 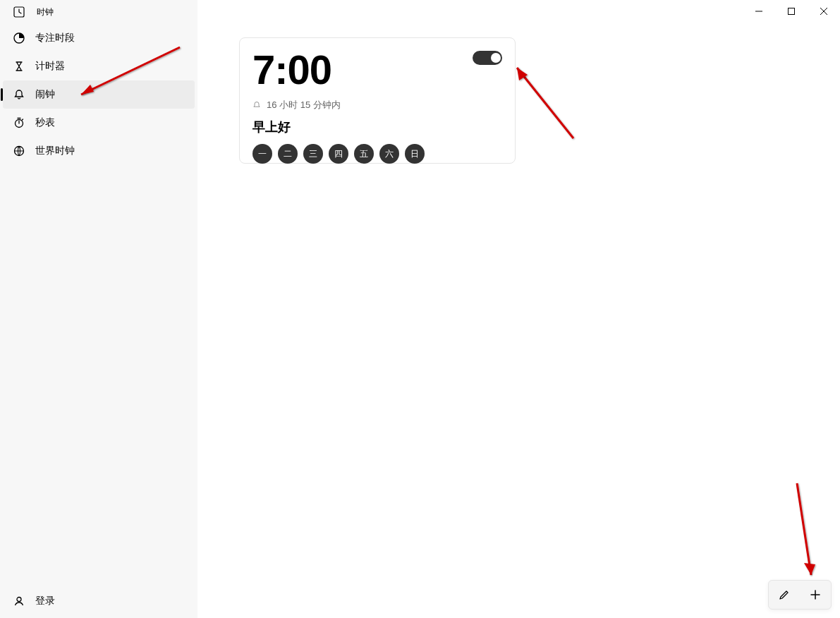 I want to click on title-bar: 时钟, so click(x=99, y=12).